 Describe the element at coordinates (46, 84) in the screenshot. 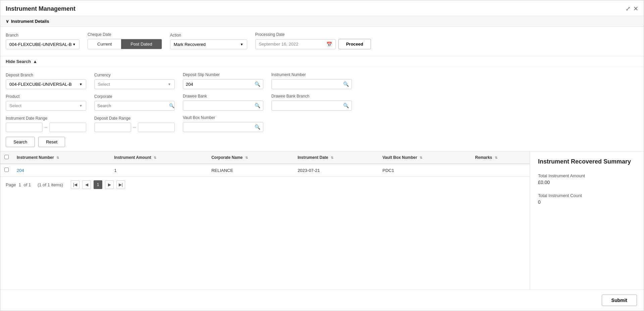

I see `deposit-branch-select: 004-FLEXCUBE-UNIVERSAL-B ▼` at that location.